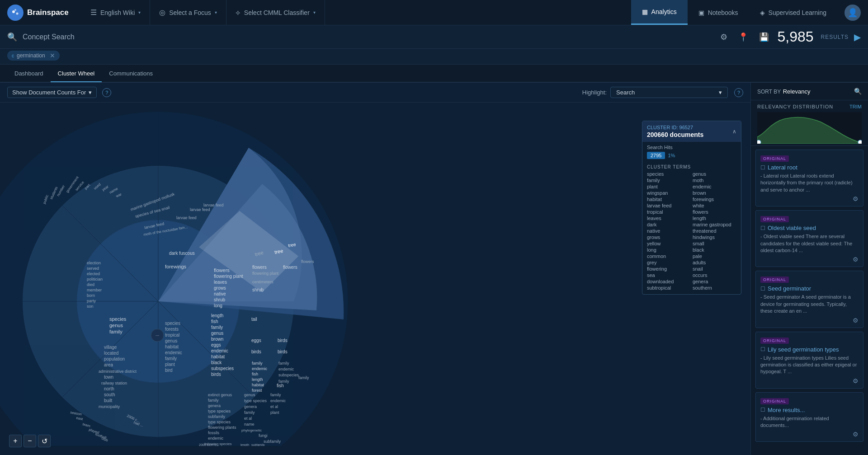  Describe the element at coordinates (793, 13) in the screenshot. I see `nav-tab-supervised: ◈ Supervised Learning` at that location.